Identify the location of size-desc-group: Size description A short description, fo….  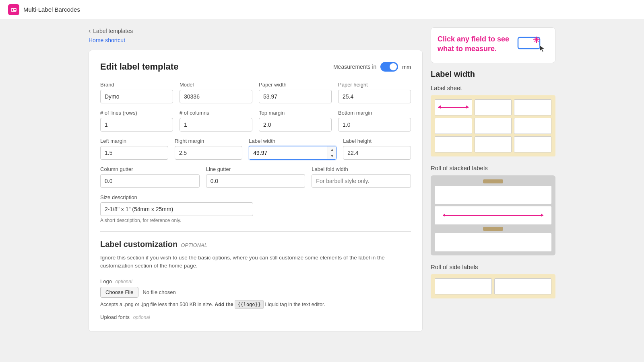
(256, 209).